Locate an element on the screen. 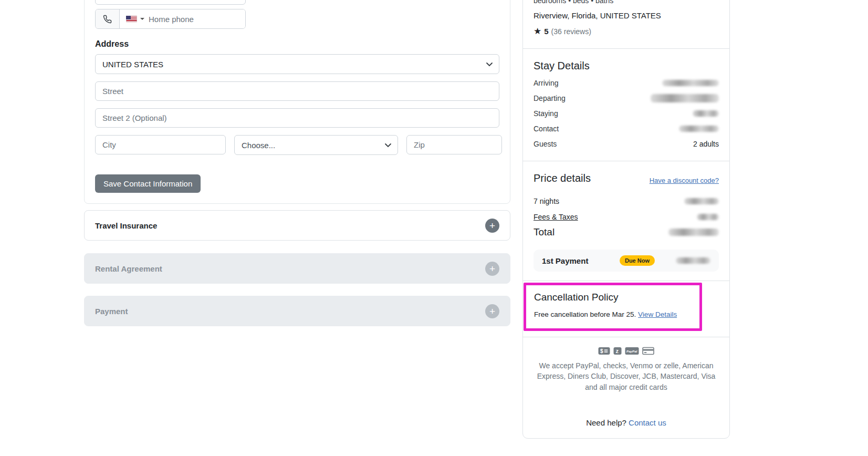 The width and height of the screenshot is (868, 456). state-select-value: Choose... is located at coordinates (258, 145).